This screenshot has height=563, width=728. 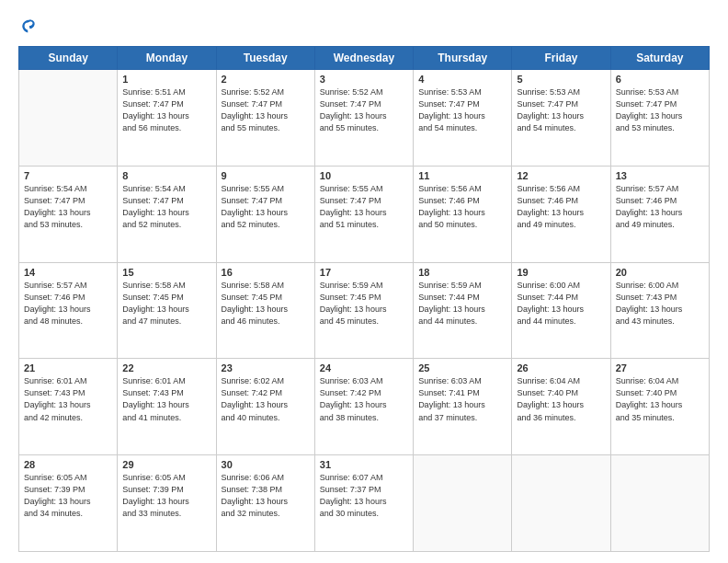 I want to click on day-number: 29, so click(x=166, y=465).